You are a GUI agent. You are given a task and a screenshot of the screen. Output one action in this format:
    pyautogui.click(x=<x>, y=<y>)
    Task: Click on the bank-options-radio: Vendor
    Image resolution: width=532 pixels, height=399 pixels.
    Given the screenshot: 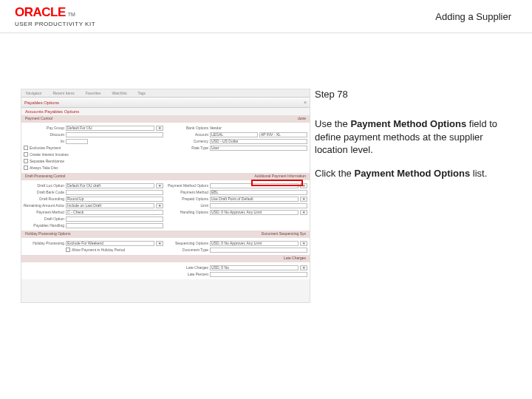 What is the action you would take?
    pyautogui.click(x=216, y=128)
    